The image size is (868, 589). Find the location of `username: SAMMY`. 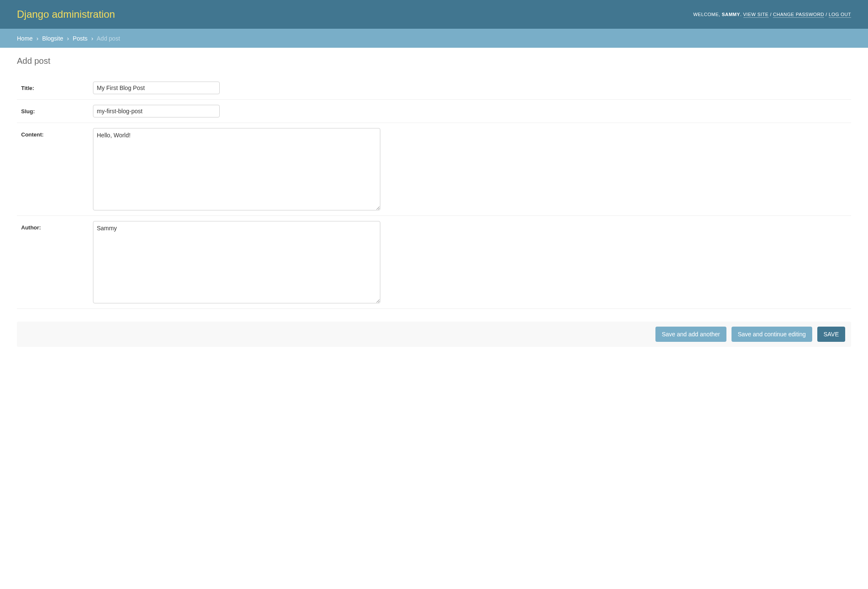

username: SAMMY is located at coordinates (731, 14).